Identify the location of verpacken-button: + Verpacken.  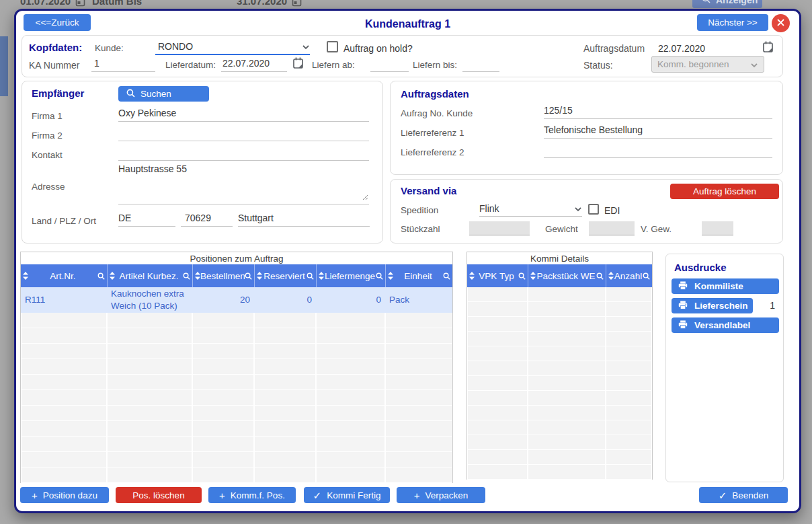
(441, 495).